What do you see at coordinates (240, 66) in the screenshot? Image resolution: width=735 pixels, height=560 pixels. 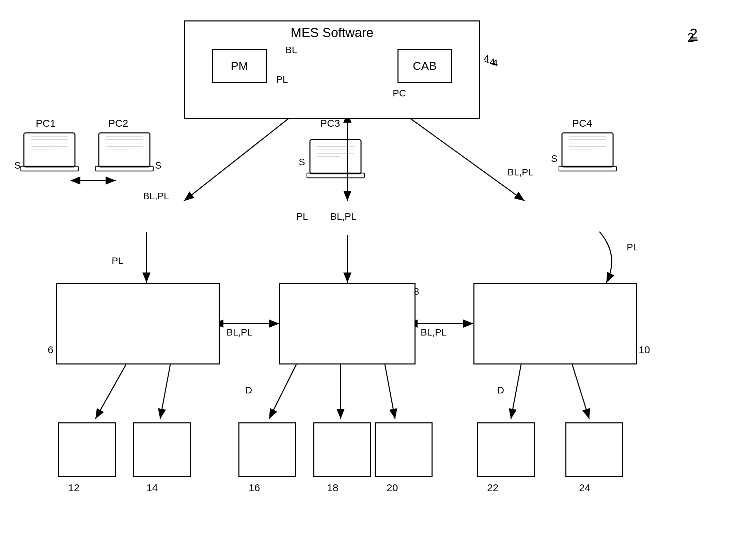 I see `pm-label: PM` at bounding box center [240, 66].